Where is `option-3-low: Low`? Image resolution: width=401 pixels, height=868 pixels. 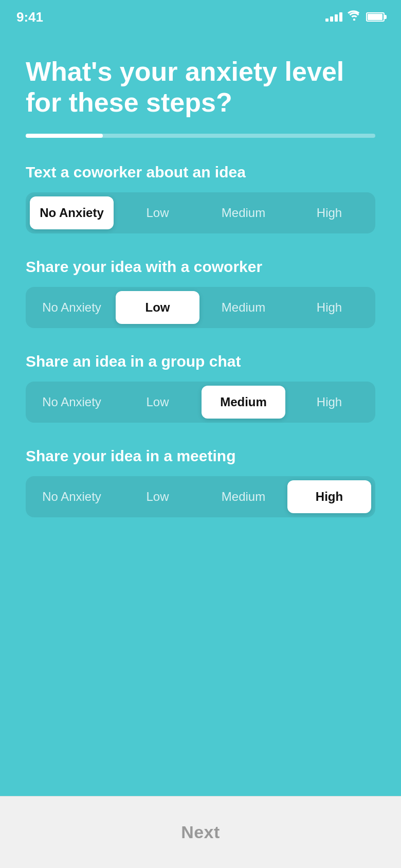 option-3-low: Low is located at coordinates (157, 402).